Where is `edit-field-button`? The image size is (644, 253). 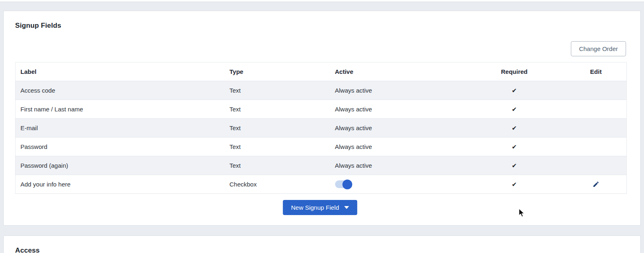
edit-field-button is located at coordinates (596, 184).